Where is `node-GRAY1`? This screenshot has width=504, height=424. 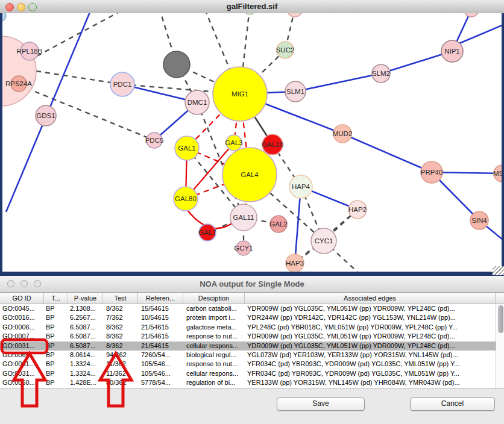 node-GRAY1 is located at coordinates (177, 64).